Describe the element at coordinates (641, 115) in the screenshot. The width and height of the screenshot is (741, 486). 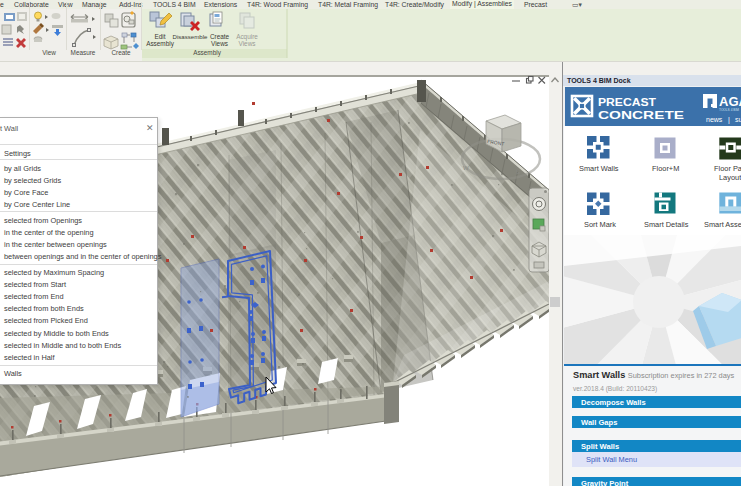
I see `svg-text: CONCRETE` at that location.